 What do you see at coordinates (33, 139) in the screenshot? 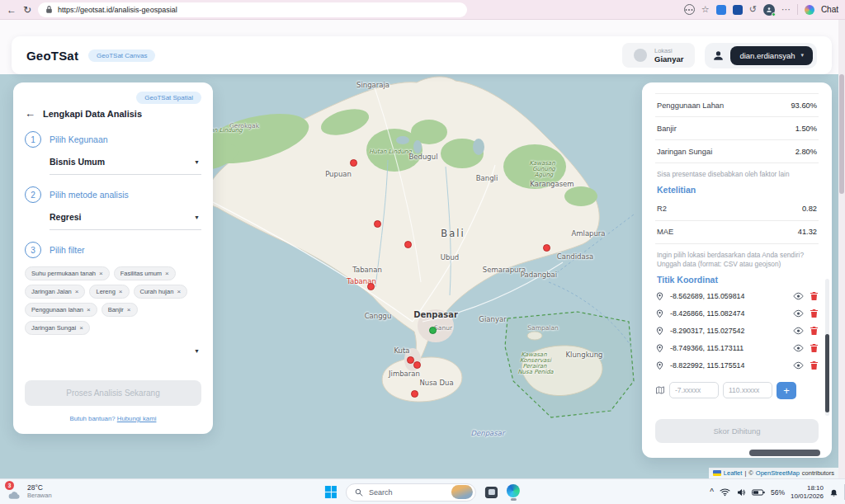
I see `step-number: 1` at bounding box center [33, 139].